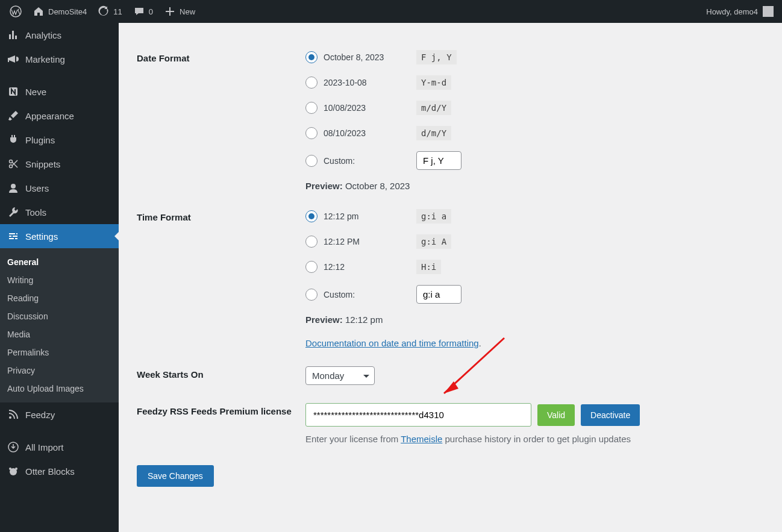 The image size is (782, 532). I want to click on time-custom-input, so click(439, 294).